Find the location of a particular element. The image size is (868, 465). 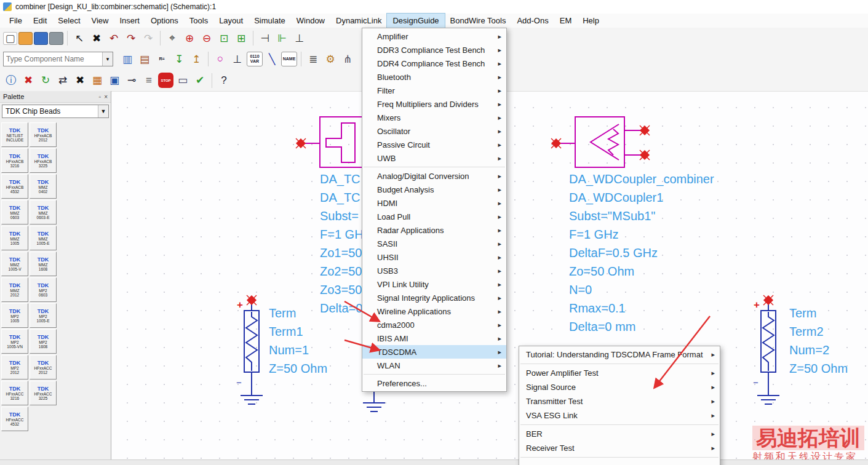

redo-all-button: ↷ is located at coordinates (148, 38).